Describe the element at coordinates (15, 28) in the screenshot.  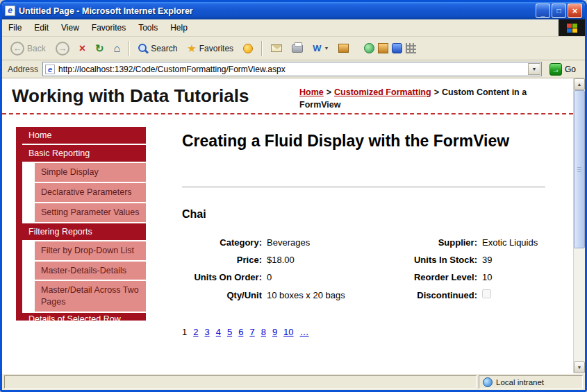
I see `menu-file: File` at that location.